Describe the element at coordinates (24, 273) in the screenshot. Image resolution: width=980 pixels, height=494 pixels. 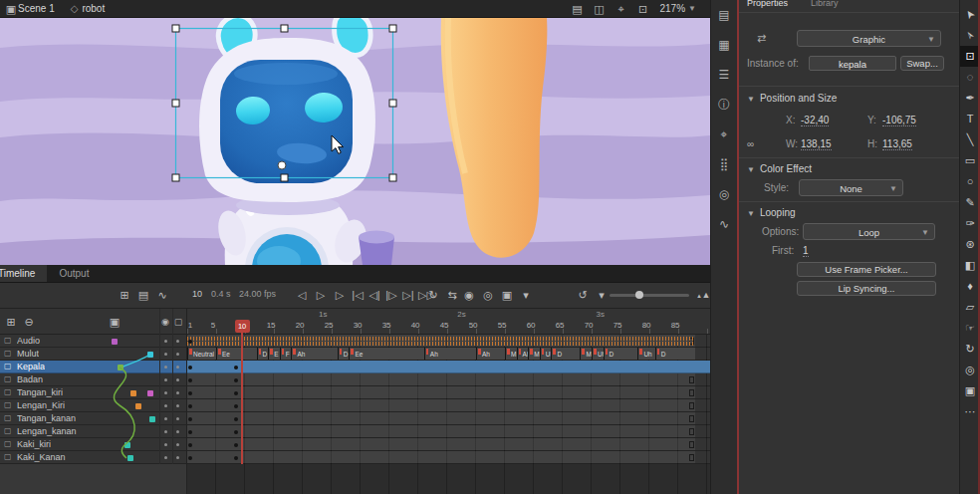
I see `tab-timeline: Timeline` at that location.